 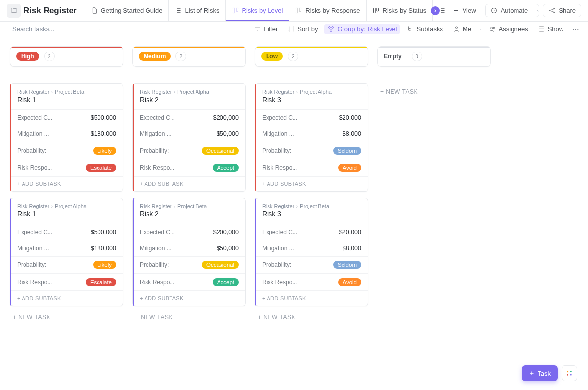 What do you see at coordinates (514, 11) in the screenshot?
I see `header-actions: View Automate Share` at bounding box center [514, 11].